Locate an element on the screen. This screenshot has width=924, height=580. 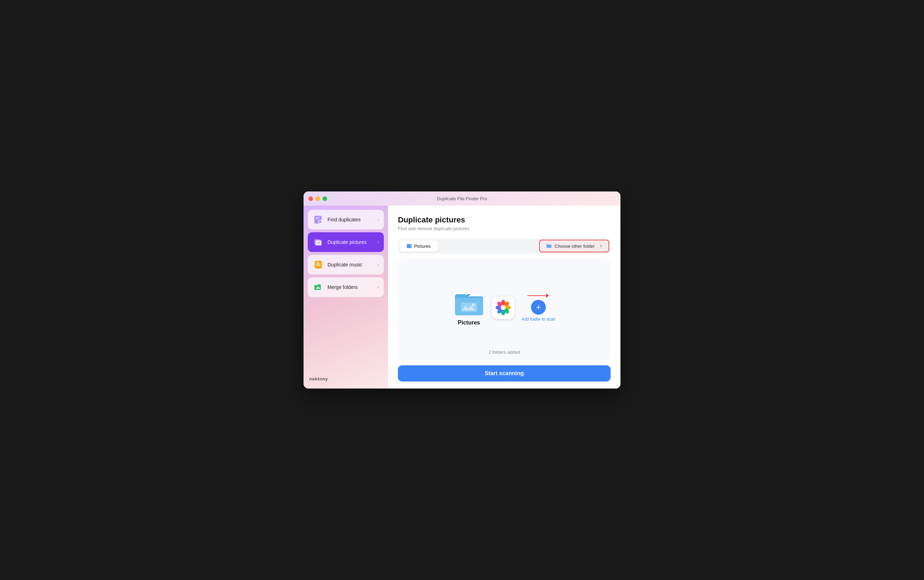
minimize-button is located at coordinates (318, 199).